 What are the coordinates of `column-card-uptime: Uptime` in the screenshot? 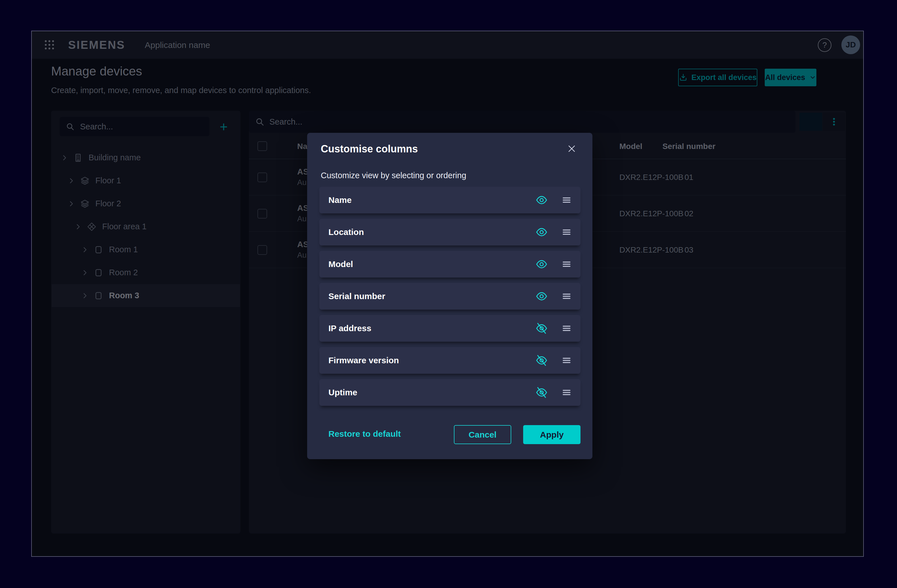 It's located at (450, 393).